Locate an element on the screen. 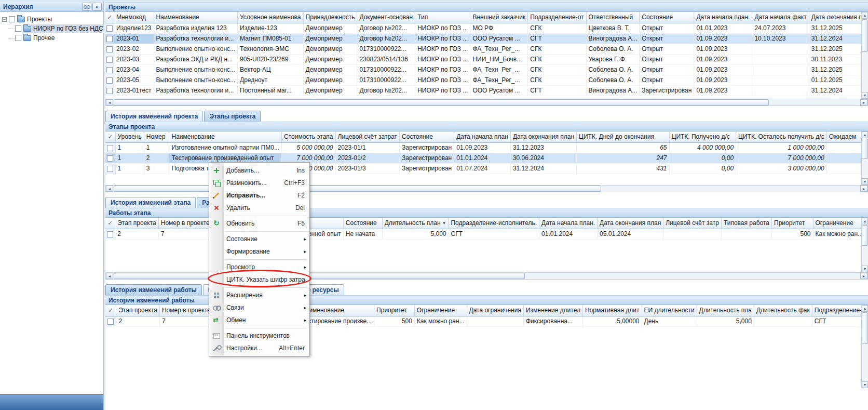 This screenshot has width=868, height=410. cell: ФА_Техн_Рег_... is located at coordinates (499, 80).